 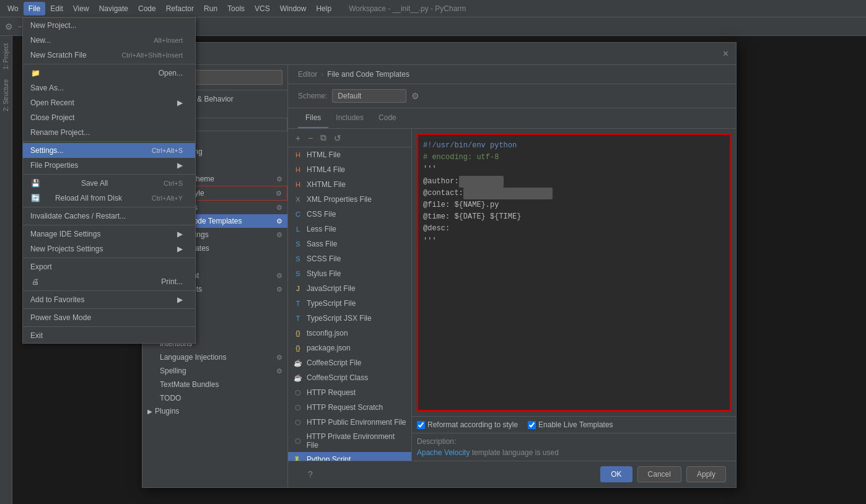 What do you see at coordinates (94, 183) in the screenshot?
I see `menu-item-label: Save All` at bounding box center [94, 183].